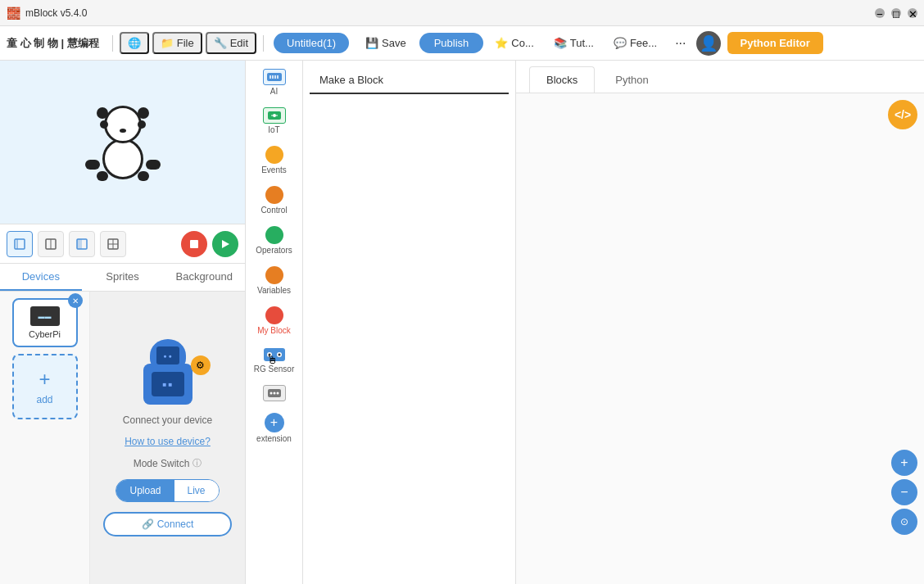  I want to click on grid-icon, so click(113, 244).